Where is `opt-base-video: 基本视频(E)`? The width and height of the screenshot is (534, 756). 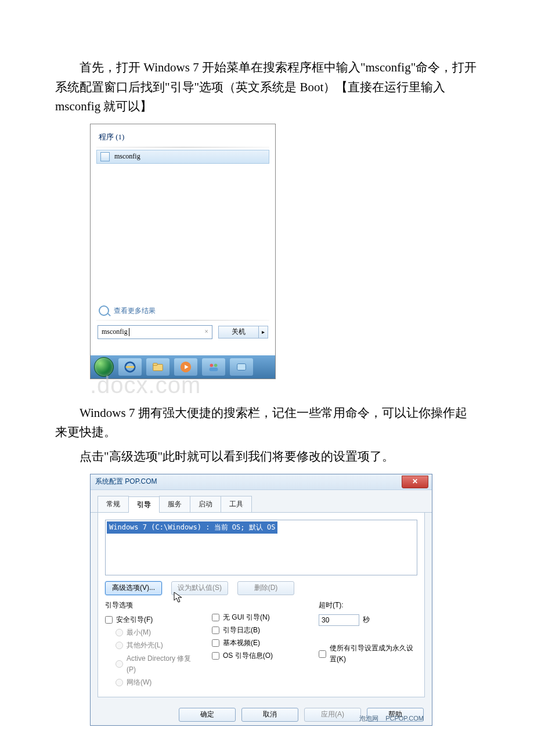 opt-base-video: 基本视频(E) is located at coordinates (259, 643).